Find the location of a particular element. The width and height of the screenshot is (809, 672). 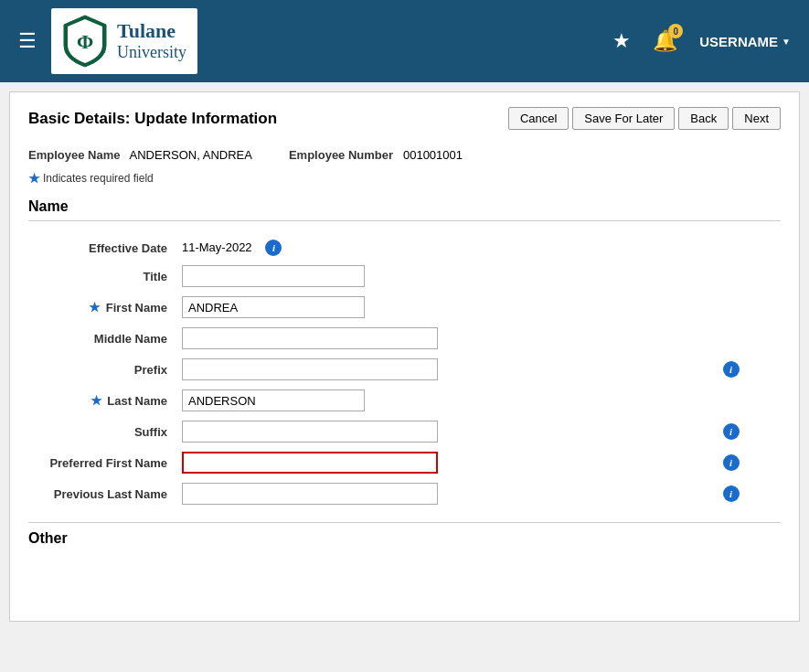

next-button: Next is located at coordinates (757, 119).